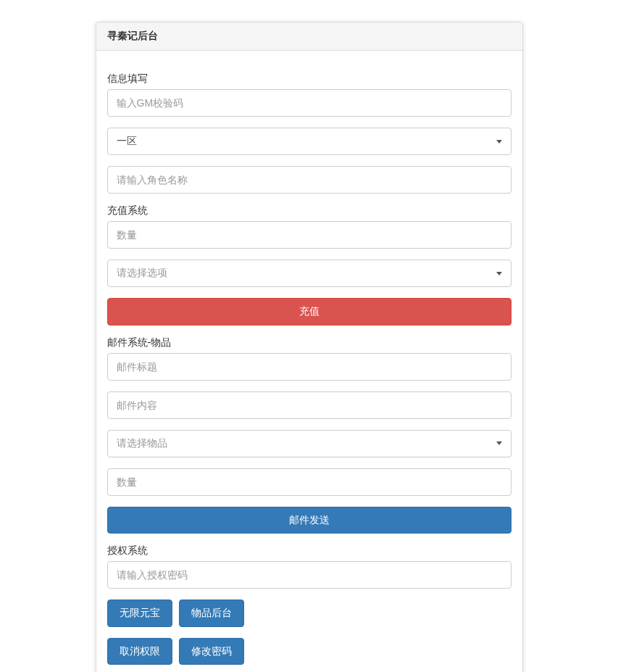 The width and height of the screenshot is (618, 672). I want to click on panel-title: 寻秦记后台, so click(133, 36).